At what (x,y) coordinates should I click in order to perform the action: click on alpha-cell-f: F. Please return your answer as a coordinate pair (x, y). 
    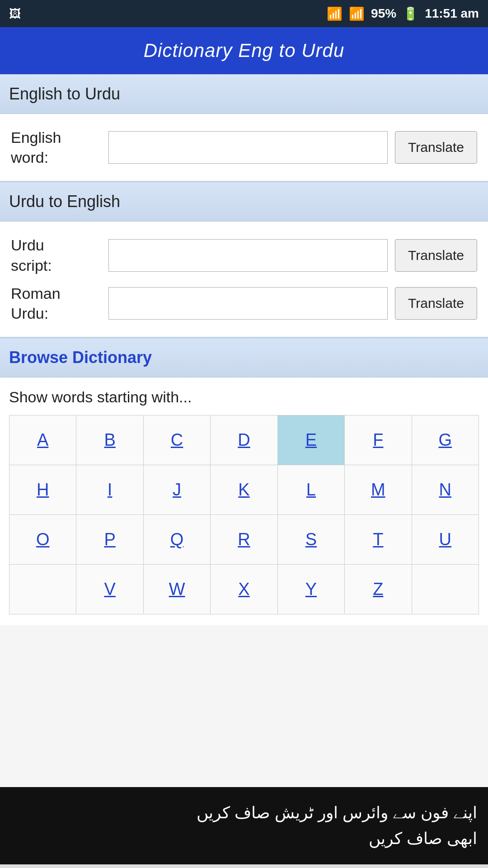
    Looking at the image, I should click on (378, 440).